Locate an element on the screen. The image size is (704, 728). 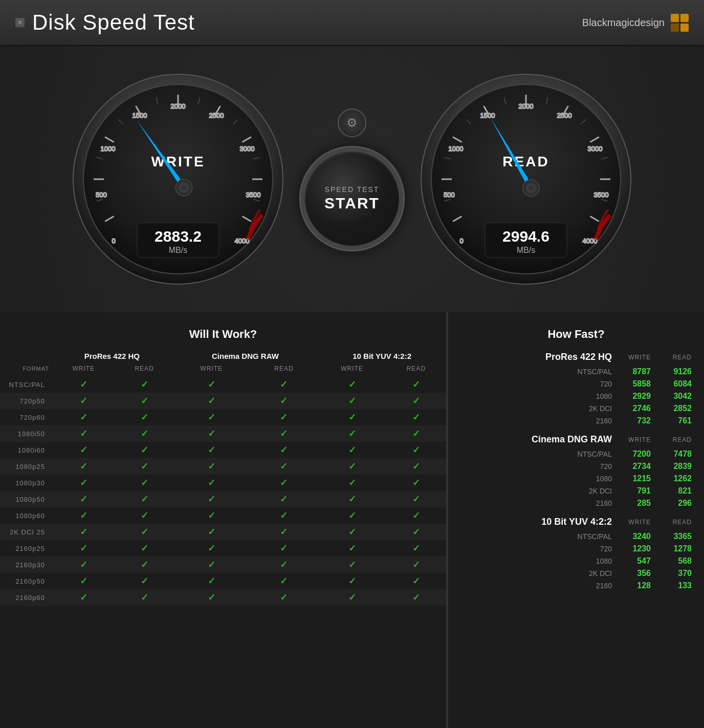
list-item: 108029293042 is located at coordinates (576, 396).